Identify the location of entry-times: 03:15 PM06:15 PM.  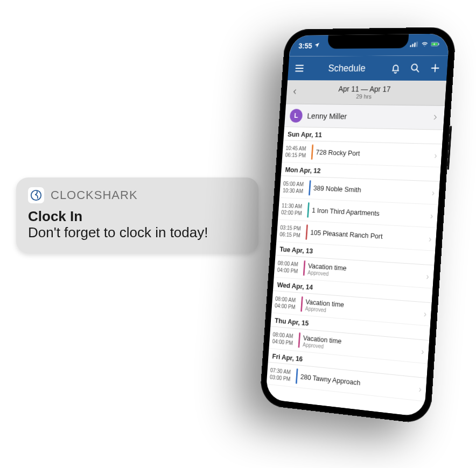
(291, 231).